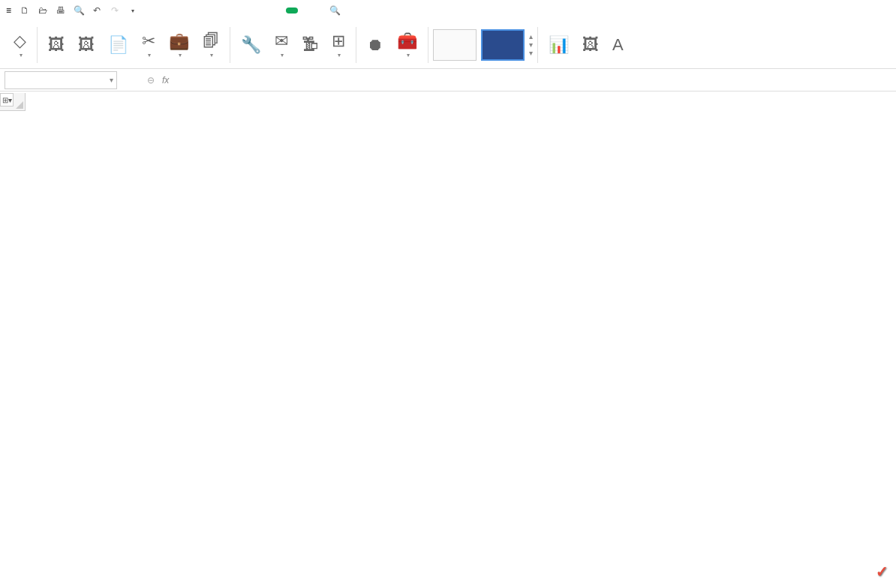 Image resolution: width=896 pixels, height=588 pixels. What do you see at coordinates (165, 80) in the screenshot?
I see `fx-icon: fx` at bounding box center [165, 80].